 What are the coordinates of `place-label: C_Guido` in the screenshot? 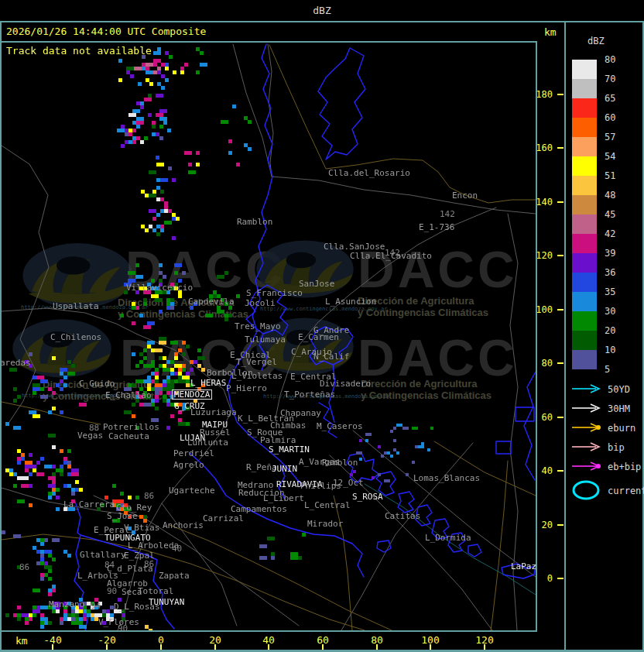 It's located at (97, 384).